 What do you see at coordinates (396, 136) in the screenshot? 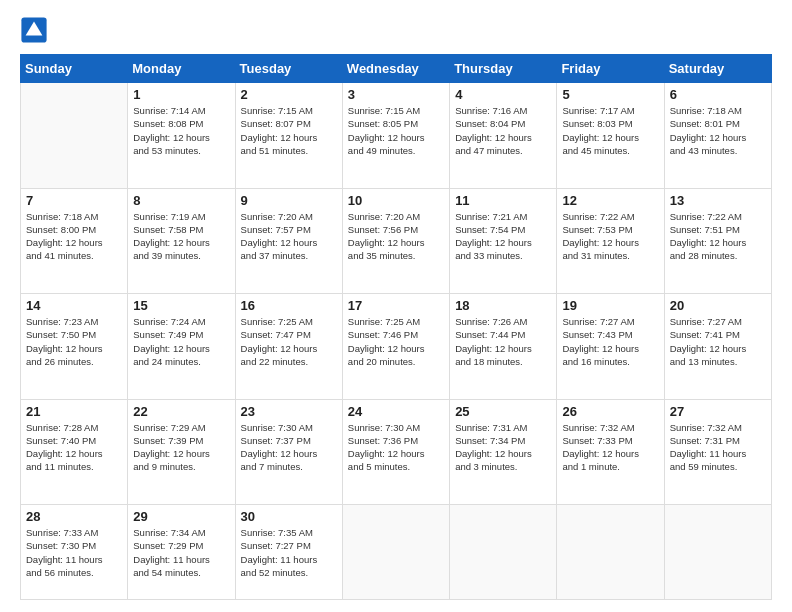
I see `calendar-cell: 3Sunrise: 7:15 AM Sunset: 8:05 PM Daylig…` at bounding box center [396, 136].